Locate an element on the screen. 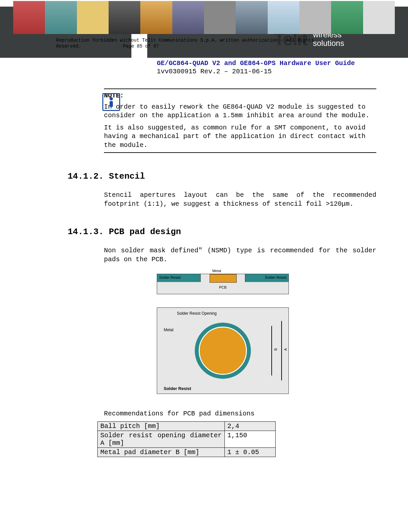  metal-pad-cross is located at coordinates (223, 278).